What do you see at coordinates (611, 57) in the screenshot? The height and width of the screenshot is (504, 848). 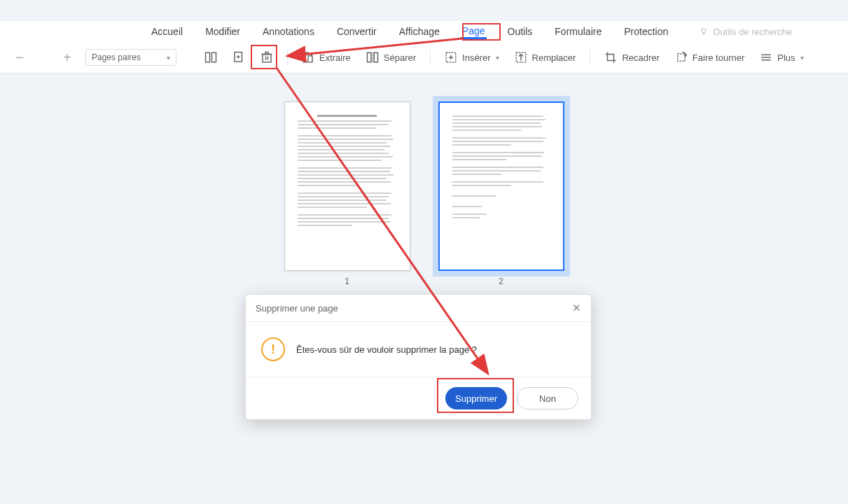 I see `crop-icon` at bounding box center [611, 57].